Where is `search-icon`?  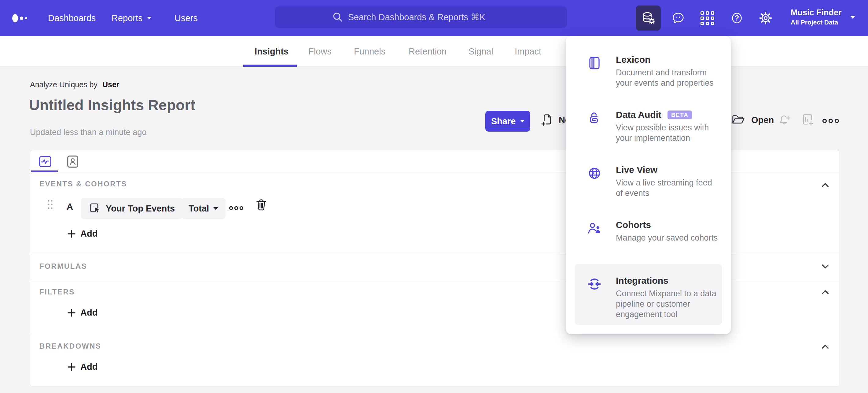 search-icon is located at coordinates (338, 17).